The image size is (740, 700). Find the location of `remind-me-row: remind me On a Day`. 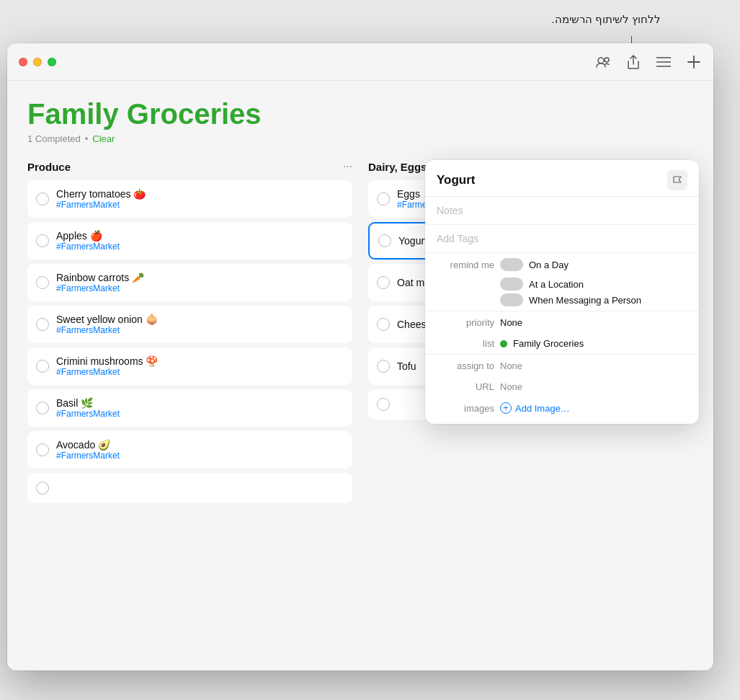

remind-me-row: remind me On a Day is located at coordinates (562, 265).